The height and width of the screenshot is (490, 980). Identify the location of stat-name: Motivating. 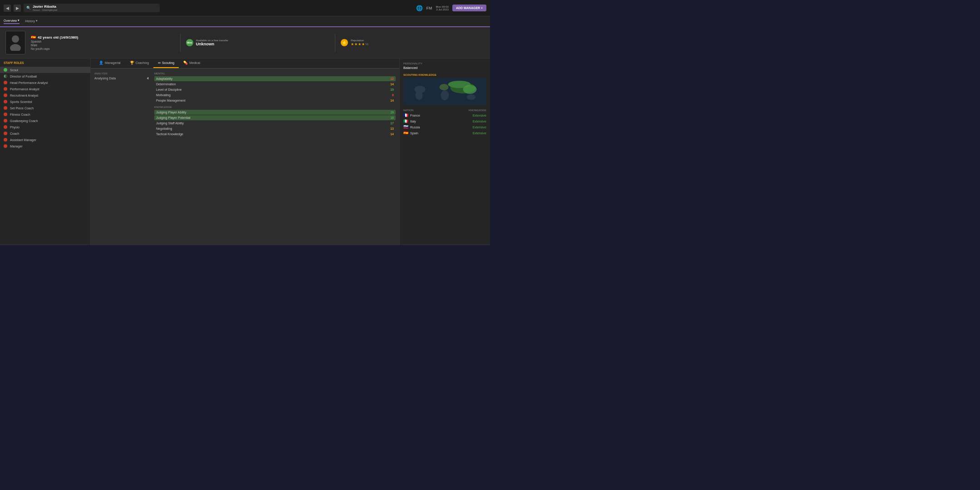
(271, 95).